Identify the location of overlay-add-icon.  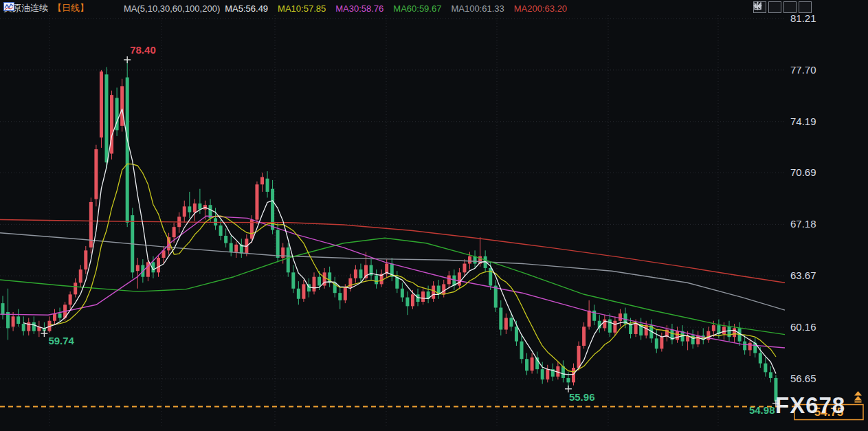
(98, 8).